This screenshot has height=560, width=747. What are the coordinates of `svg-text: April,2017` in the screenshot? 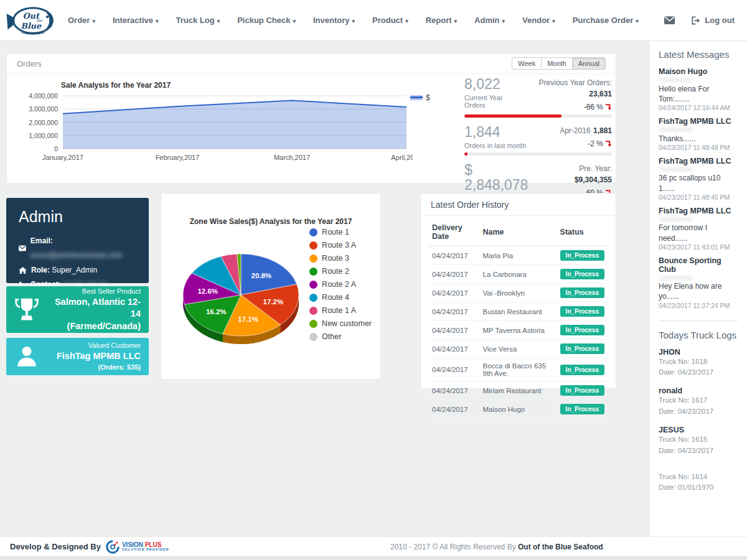 It's located at (402, 157).